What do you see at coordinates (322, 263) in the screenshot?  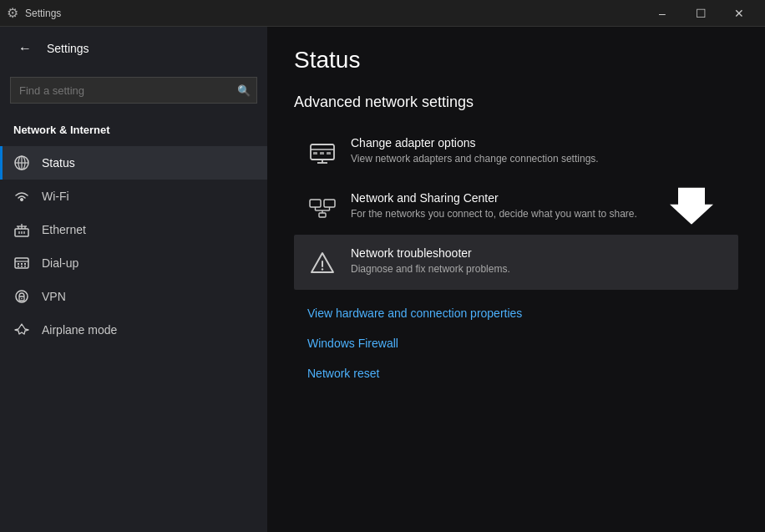 I see `troubleshooter-icon` at bounding box center [322, 263].